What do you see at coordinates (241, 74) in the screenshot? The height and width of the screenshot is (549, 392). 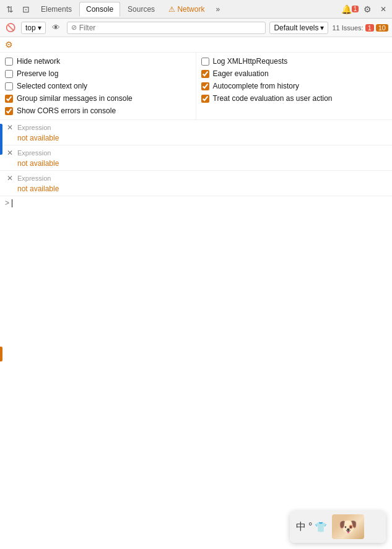 I see `checkbox-eager-eval-label: Eager evaluation` at bounding box center [241, 74].